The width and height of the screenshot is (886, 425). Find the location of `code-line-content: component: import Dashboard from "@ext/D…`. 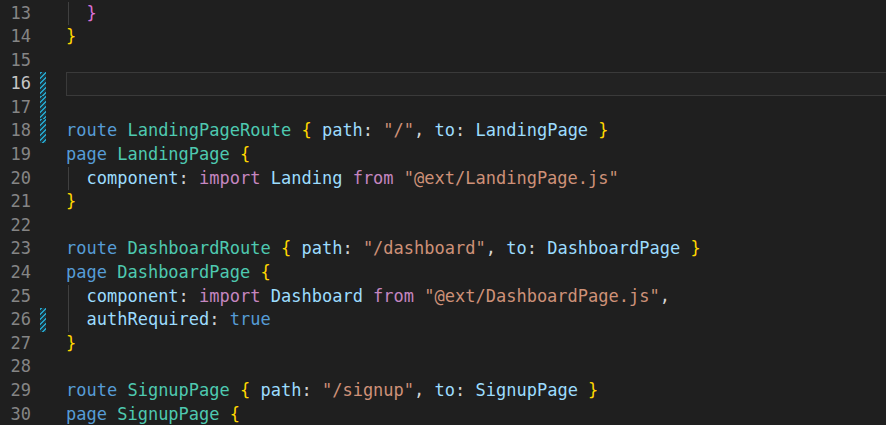

code-line-content: component: import Dashboard from "@ext/D… is located at coordinates (476, 297).